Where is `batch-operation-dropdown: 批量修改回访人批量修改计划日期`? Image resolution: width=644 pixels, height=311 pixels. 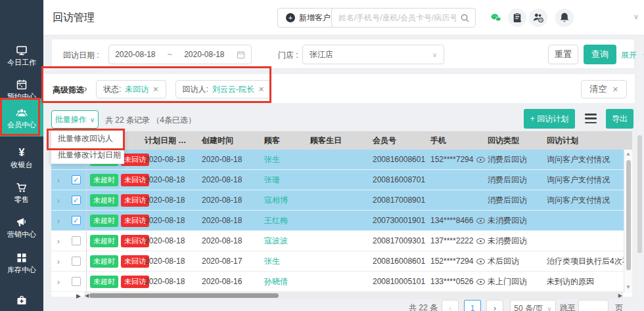 batch-operation-dropdown: 批量修改回访人批量修改计划日期 is located at coordinates (87, 147).